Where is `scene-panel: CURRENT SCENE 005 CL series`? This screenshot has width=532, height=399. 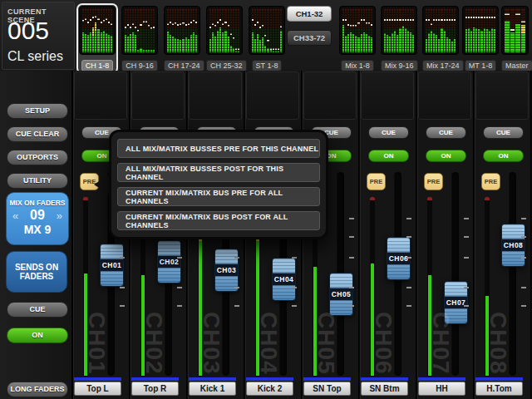 scene-panel: CURRENT SCENE 005 CL series is located at coordinates (38, 36).